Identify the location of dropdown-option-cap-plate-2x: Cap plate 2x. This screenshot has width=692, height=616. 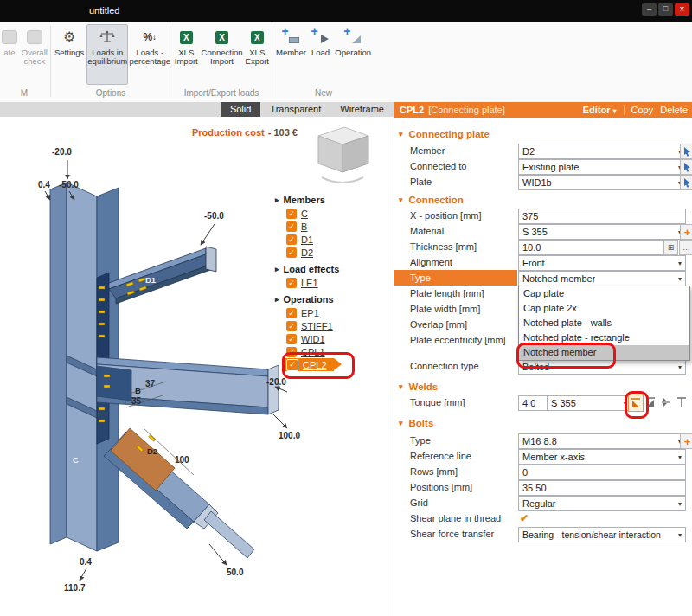
(604, 308).